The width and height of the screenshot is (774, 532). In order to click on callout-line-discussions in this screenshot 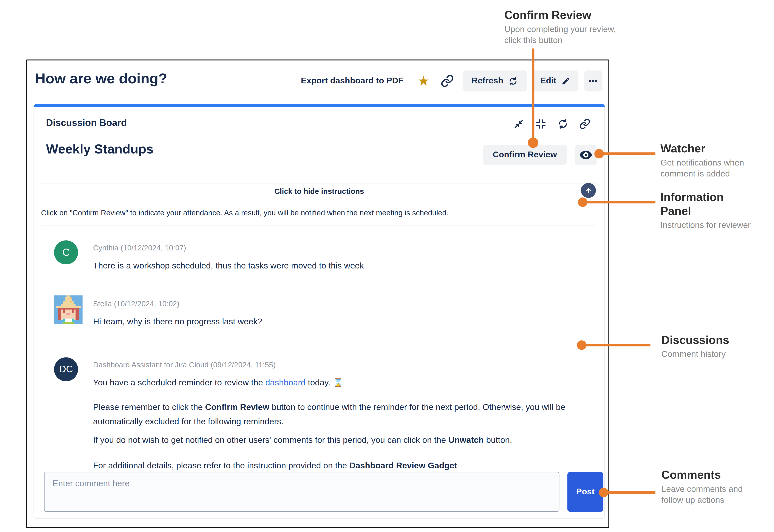, I will do `click(616, 345)`.